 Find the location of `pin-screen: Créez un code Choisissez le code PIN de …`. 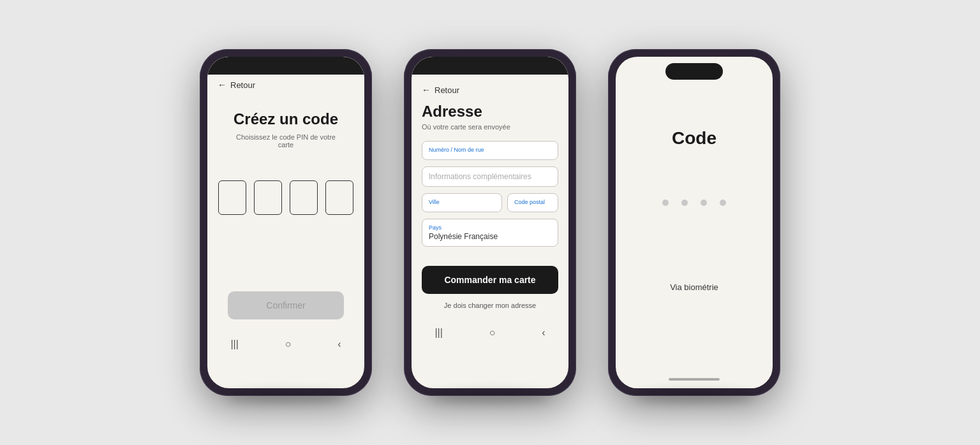

pin-screen: Créez un code Choisissez le code PIN de … is located at coordinates (286, 215).